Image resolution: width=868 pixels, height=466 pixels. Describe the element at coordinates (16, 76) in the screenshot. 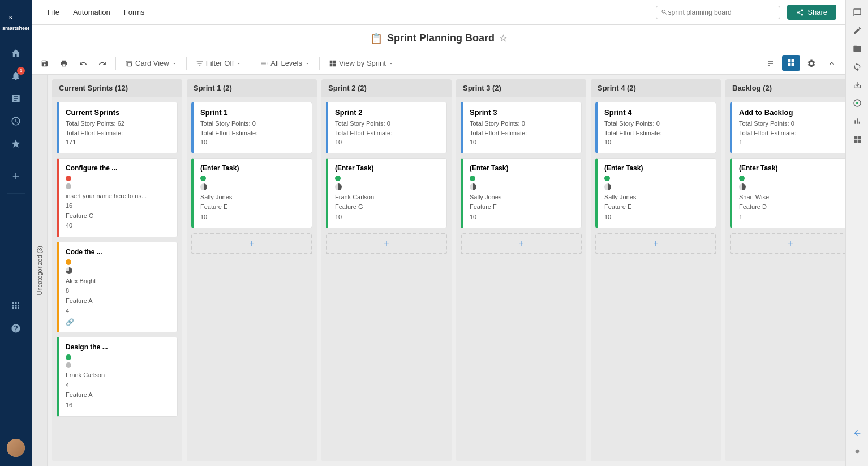

I see `sidebar-item-notifications: 1` at that location.